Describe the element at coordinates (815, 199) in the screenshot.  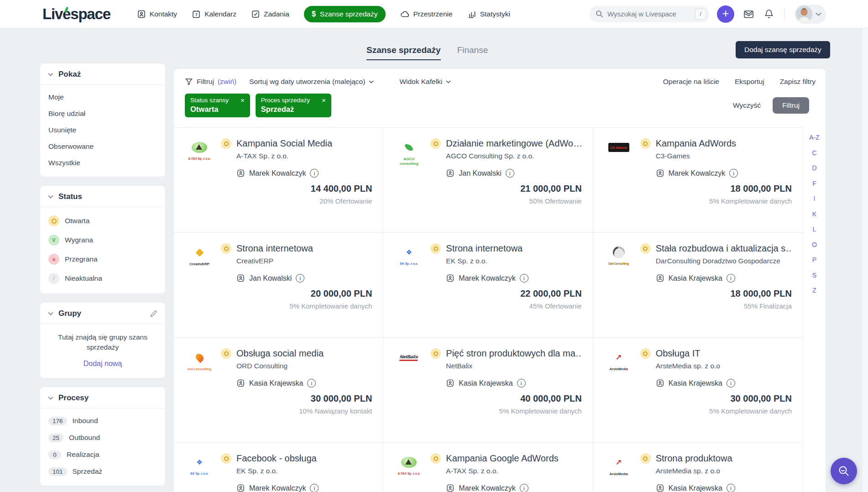
I see `alpha-link: I` at that location.